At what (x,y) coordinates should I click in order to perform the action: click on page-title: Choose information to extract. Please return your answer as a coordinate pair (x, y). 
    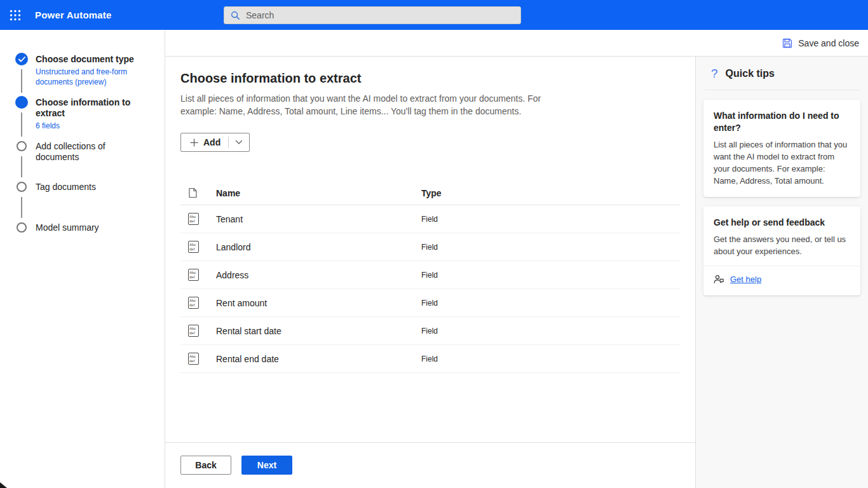
    Looking at the image, I should click on (430, 78).